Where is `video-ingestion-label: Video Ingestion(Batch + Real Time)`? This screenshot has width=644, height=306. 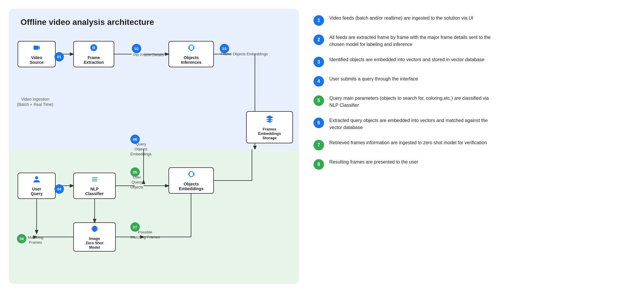
video-ingestion-label: Video Ingestion(Batch + Real Time) is located at coordinates (35, 102).